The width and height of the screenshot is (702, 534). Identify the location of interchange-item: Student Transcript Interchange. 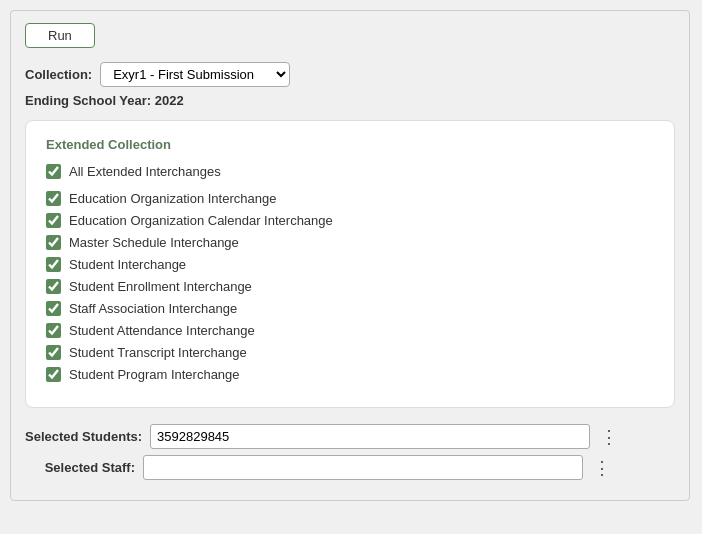
(350, 352).